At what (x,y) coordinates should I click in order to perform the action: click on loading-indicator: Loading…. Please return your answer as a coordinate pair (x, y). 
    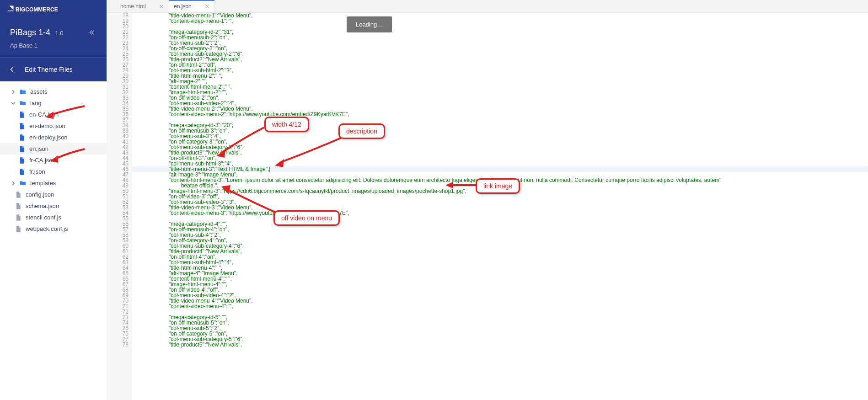
    Looking at the image, I should click on (370, 25).